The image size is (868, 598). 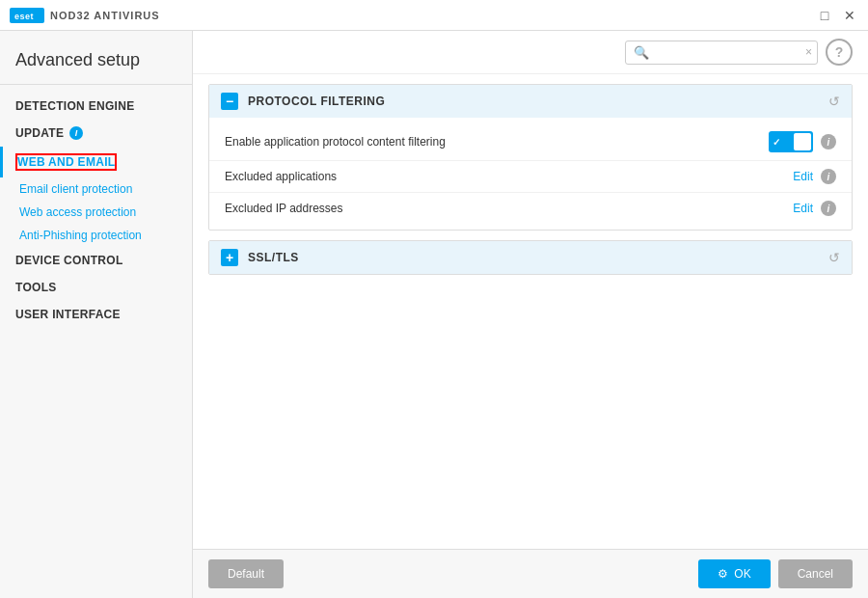 What do you see at coordinates (538, 101) in the screenshot?
I see `protocol-filtering-title: PROTOCOL FILTERING` at bounding box center [538, 101].